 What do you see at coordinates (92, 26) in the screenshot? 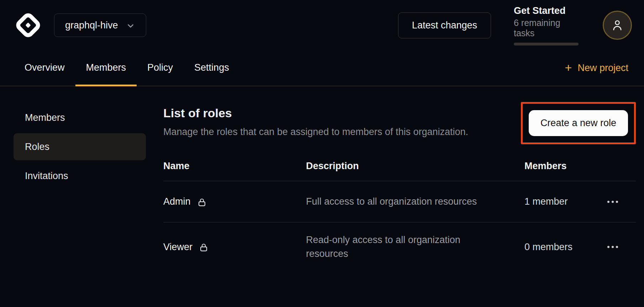
I see `org-selector-label: graphql-hive` at bounding box center [92, 26].